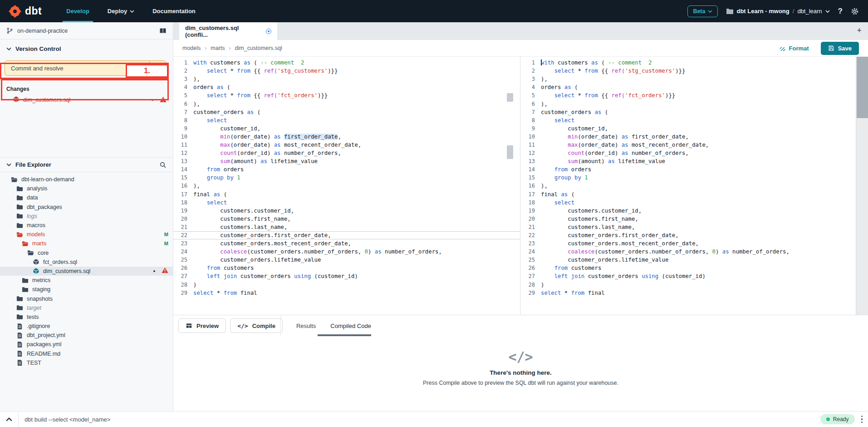 This screenshot has width=868, height=427. What do you see at coordinates (86, 317) in the screenshot?
I see `tree-item-tests: tests` at bounding box center [86, 317].